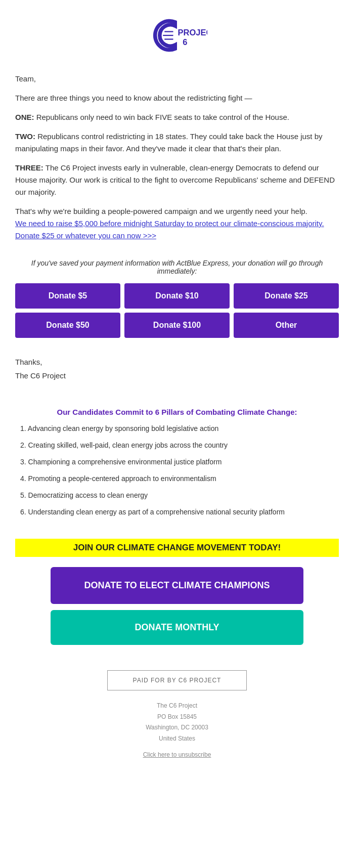 Image resolution: width=354 pixels, height=868 pixels. I want to click on donate-monthly-button: DONATE MONTHLY, so click(177, 627).